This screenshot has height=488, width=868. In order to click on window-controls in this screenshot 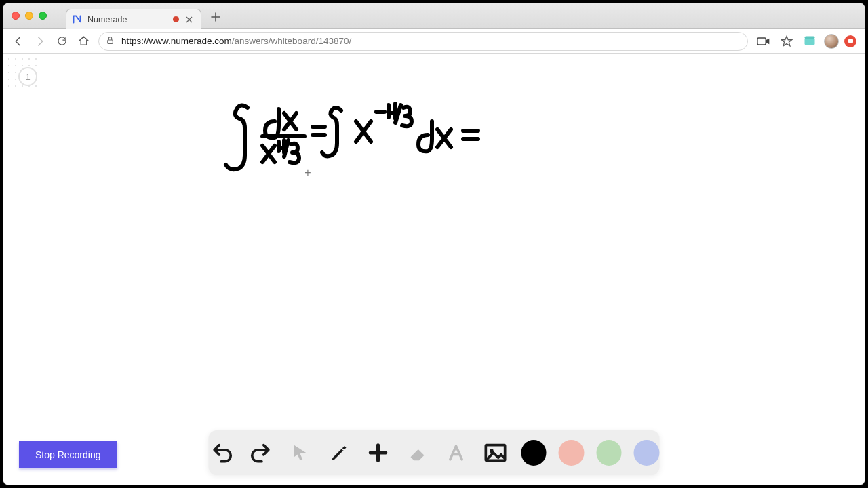, I will do `click(25, 12)`.